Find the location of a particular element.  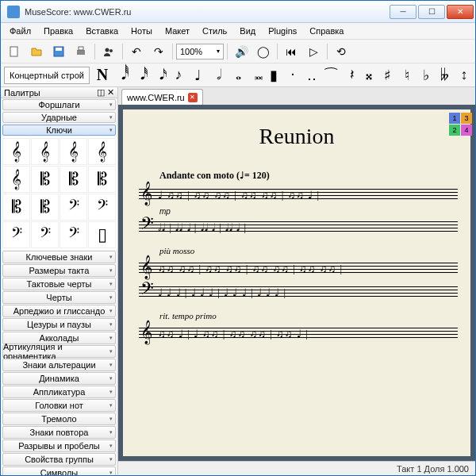

natural-button: ♮ is located at coordinates (407, 75).